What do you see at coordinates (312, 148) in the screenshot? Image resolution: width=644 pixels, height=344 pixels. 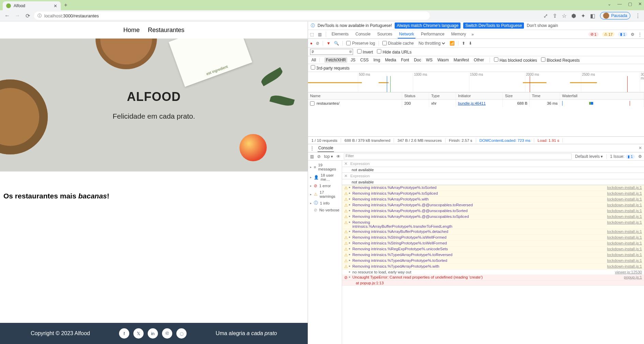 I see `drawer-menu-icon: ⋮` at bounding box center [312, 148].